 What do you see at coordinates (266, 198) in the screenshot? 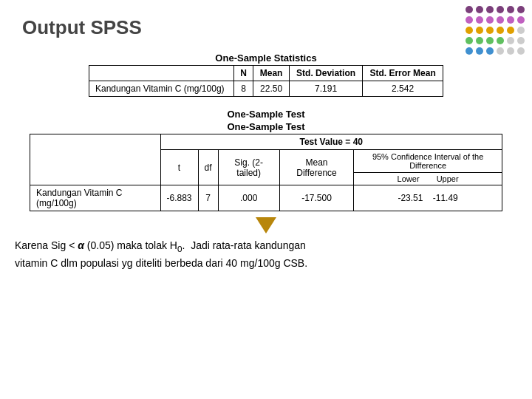
I see `test-data-row: Kandungan Vitamin C (mg/100g) -6.883 7 .…` at bounding box center [266, 198].